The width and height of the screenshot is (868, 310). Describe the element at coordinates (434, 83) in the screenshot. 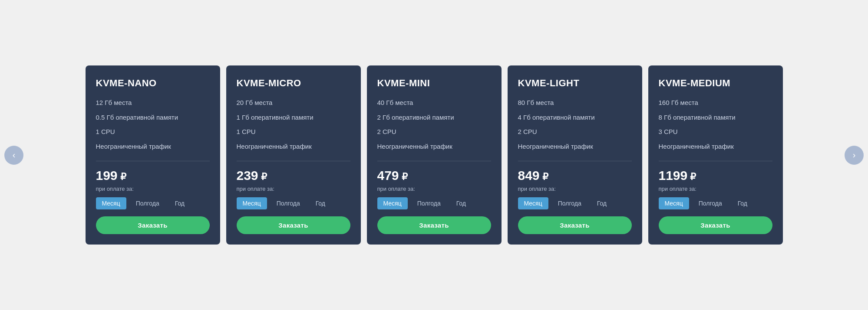

I see `card-title-kvme-mini: KVME-MINI` at that location.